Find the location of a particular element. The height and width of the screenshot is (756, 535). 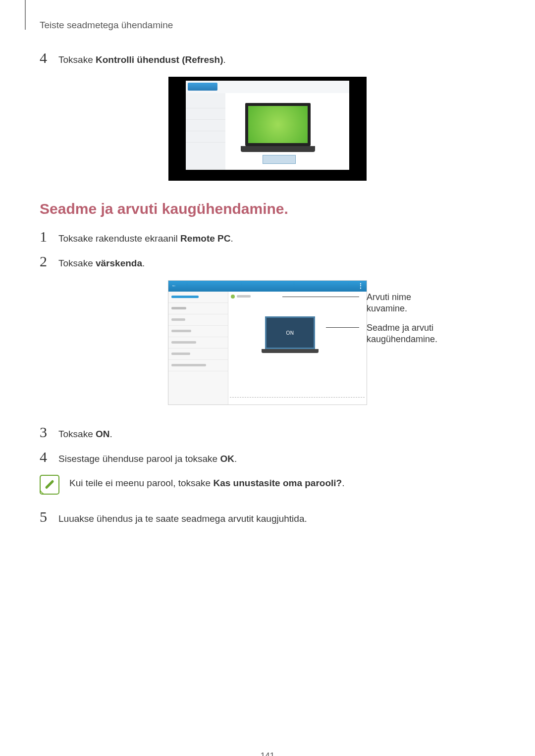

figure-2: ← ⋮ ON is located at coordinates (268, 343).